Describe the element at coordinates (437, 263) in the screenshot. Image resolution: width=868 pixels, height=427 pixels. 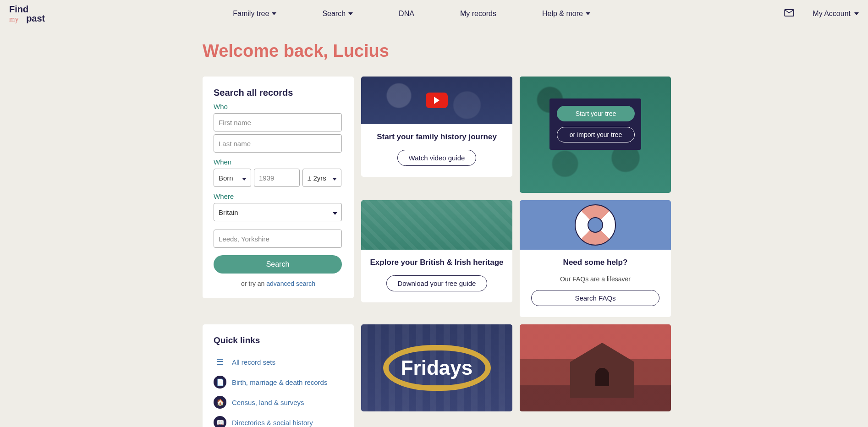
I see `heritage-card-title: Explore your British & Irish heritage` at that location.